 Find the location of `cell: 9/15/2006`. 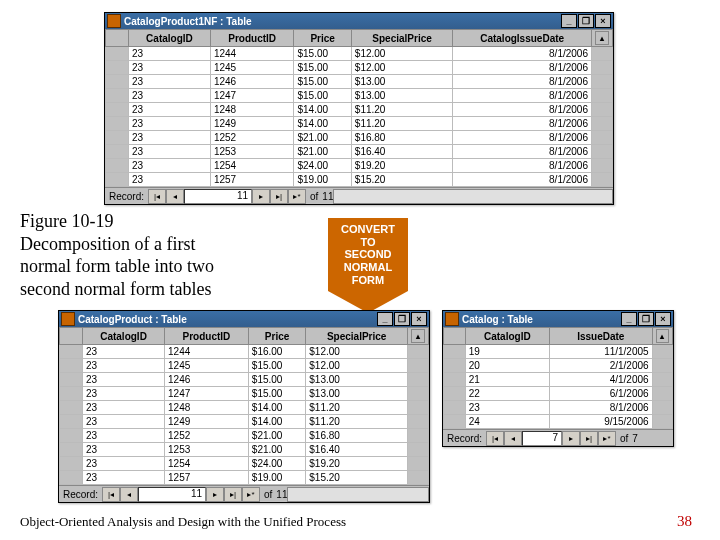

cell: 9/15/2006 is located at coordinates (600, 422).